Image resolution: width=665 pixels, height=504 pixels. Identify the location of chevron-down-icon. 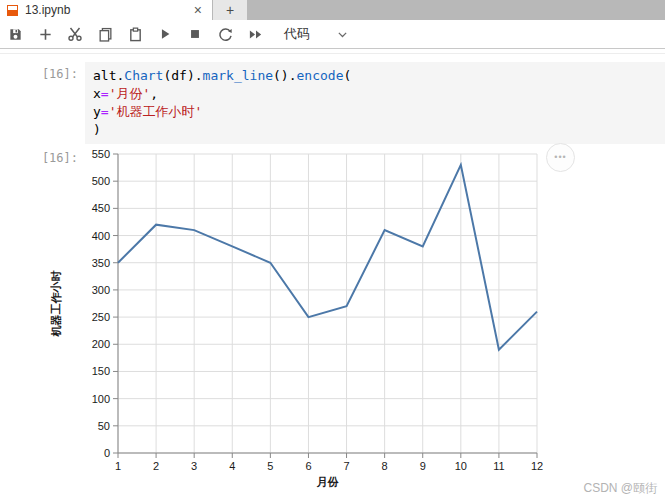
(342, 34).